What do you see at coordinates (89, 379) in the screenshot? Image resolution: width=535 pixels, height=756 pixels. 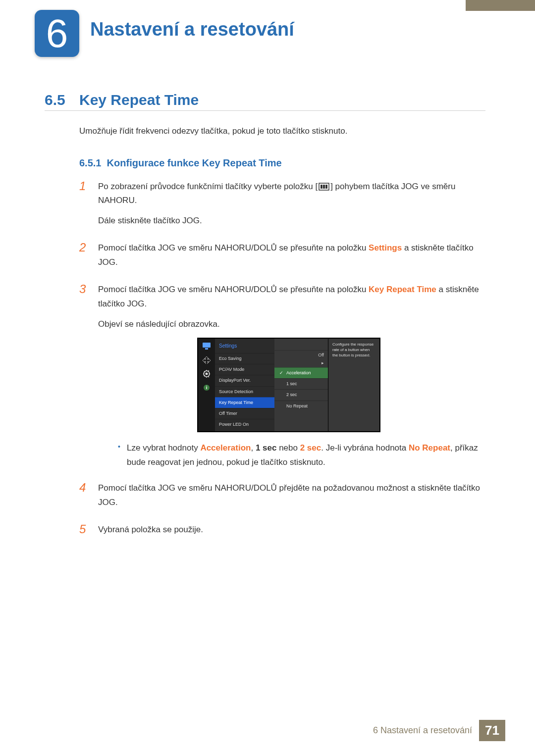 I see `step-number: 3` at bounding box center [89, 379].